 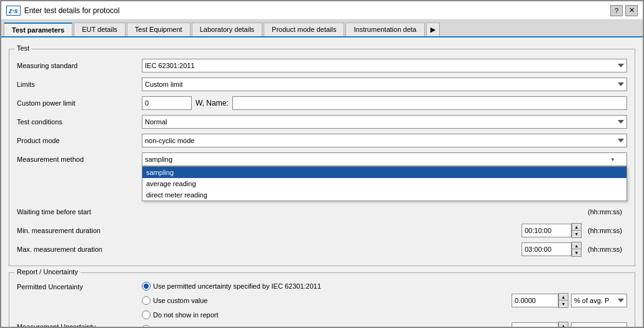 I want to click on app-logo: z·s, so click(x=14, y=11).